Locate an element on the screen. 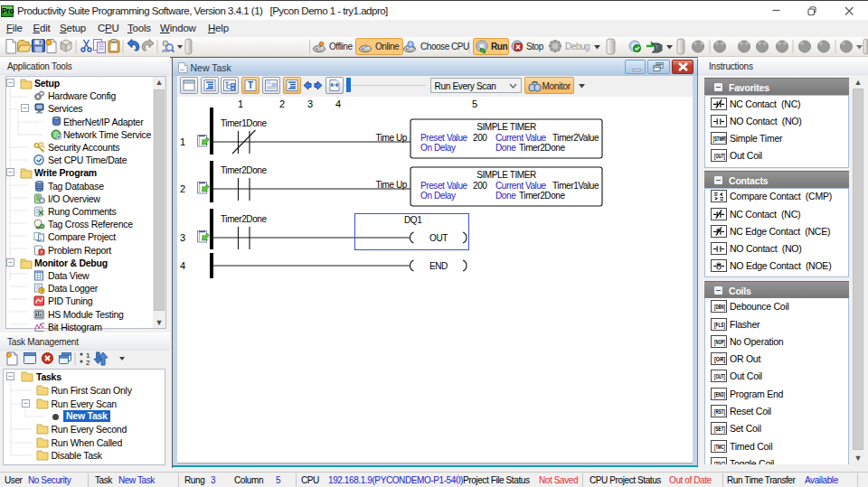 The height and width of the screenshot is (487, 868). svg-text: DQ1 is located at coordinates (413, 220).